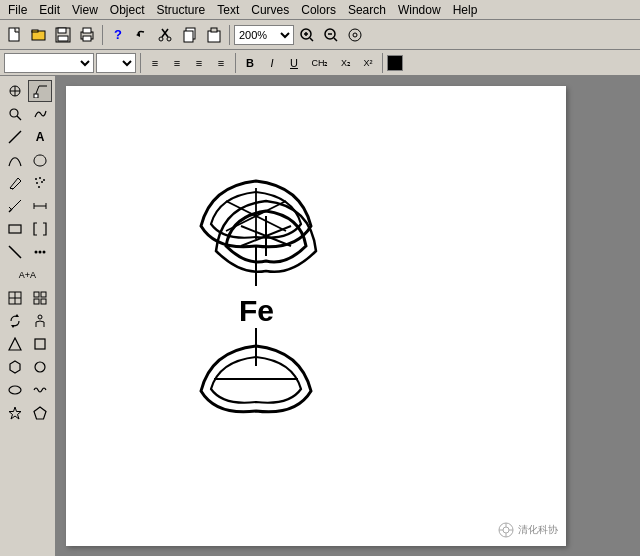 The width and height of the screenshot is (640, 556). I want to click on watermark: 清化科协, so click(528, 530).